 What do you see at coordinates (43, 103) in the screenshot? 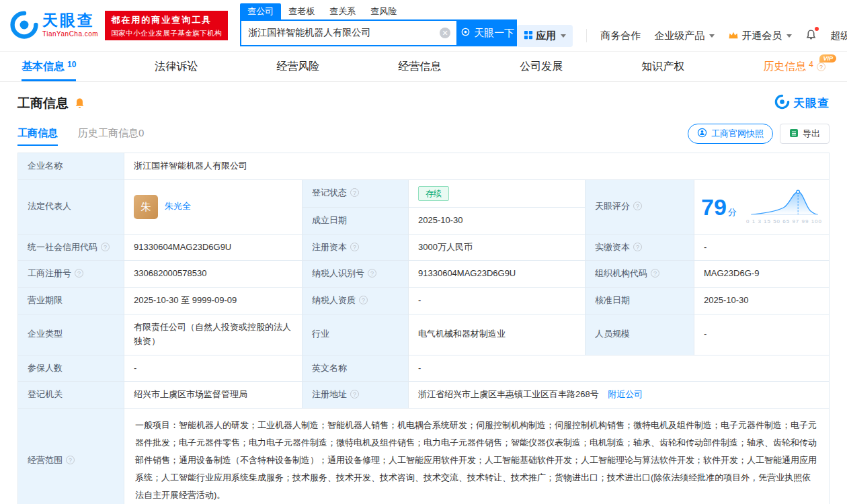
I see `section-title: 工商信息` at bounding box center [43, 103].